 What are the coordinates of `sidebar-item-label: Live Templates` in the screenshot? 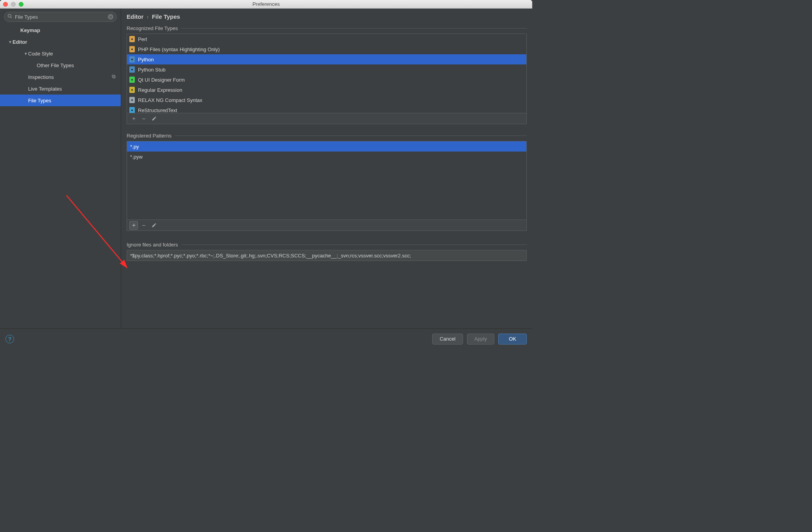 It's located at (45, 89).